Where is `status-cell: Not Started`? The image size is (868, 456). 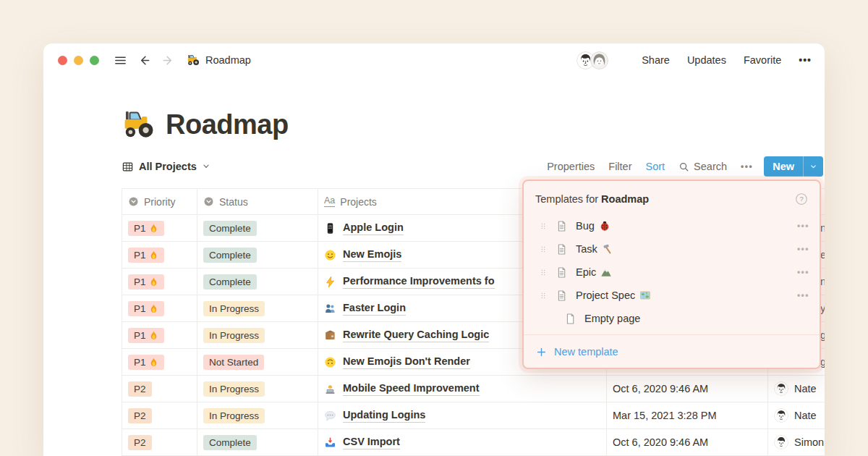 status-cell: Not Started is located at coordinates (258, 362).